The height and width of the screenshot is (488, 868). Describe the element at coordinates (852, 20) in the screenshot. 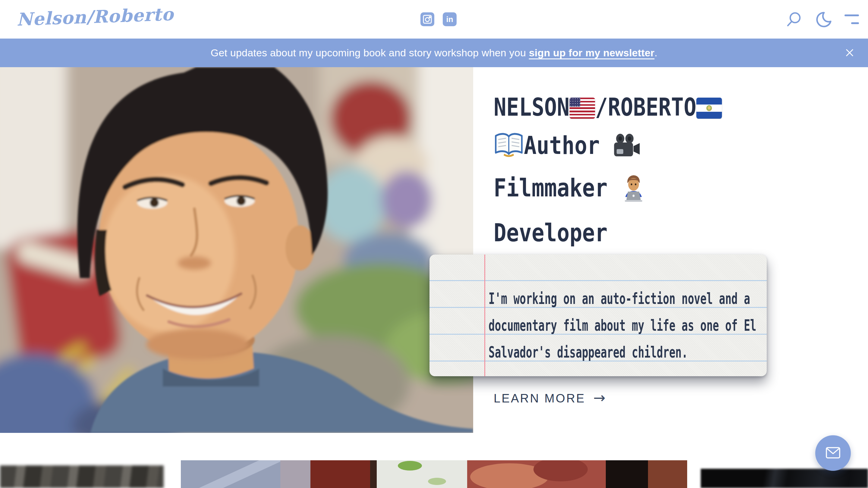

I see `menu-icon` at that location.